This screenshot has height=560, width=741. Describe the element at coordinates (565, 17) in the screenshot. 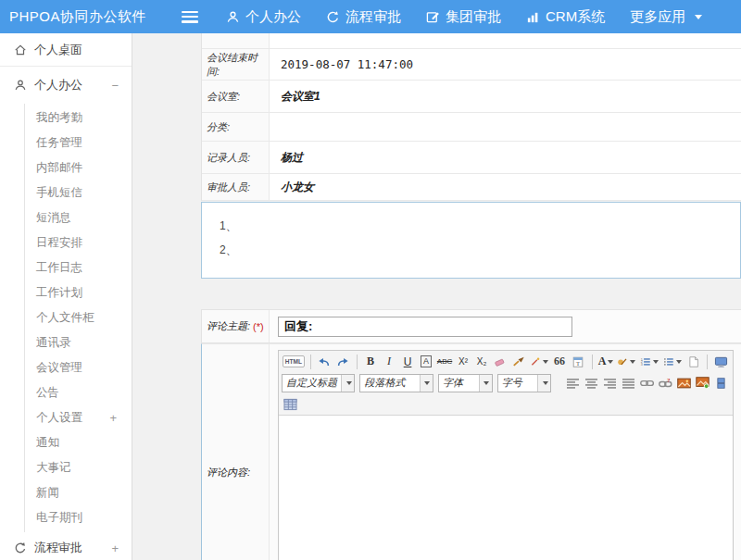

I see `nav-crm-system: CRM系统` at that location.